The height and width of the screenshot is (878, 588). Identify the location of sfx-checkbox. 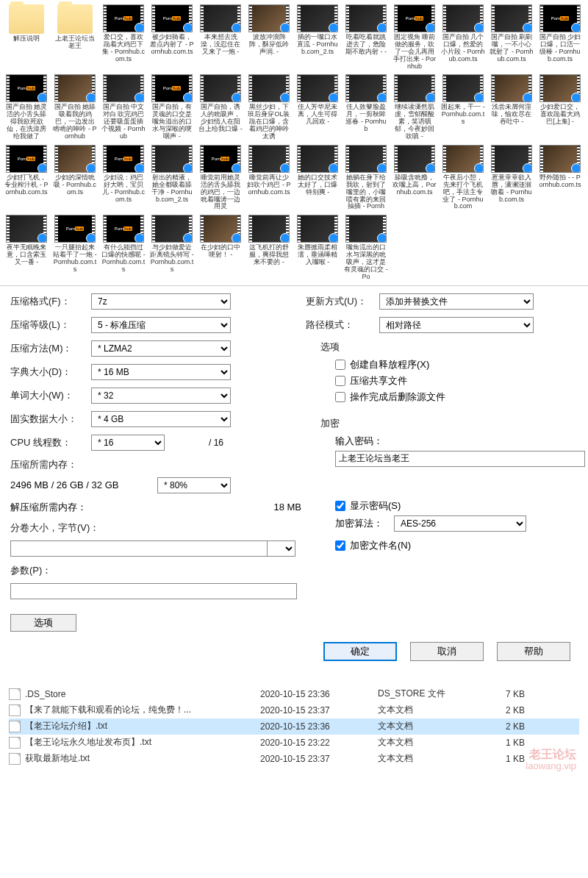
(340, 365).